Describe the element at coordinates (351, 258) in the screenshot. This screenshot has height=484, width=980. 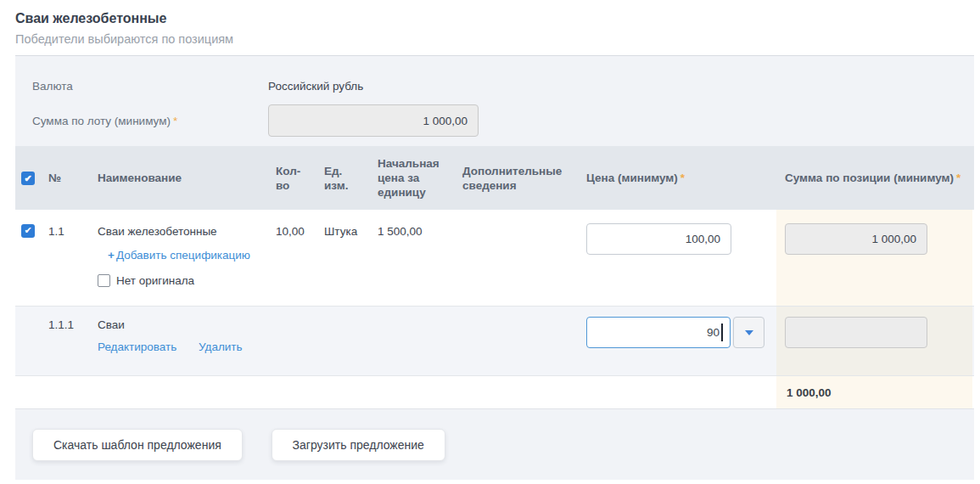
I see `row-unit: Штука` at that location.